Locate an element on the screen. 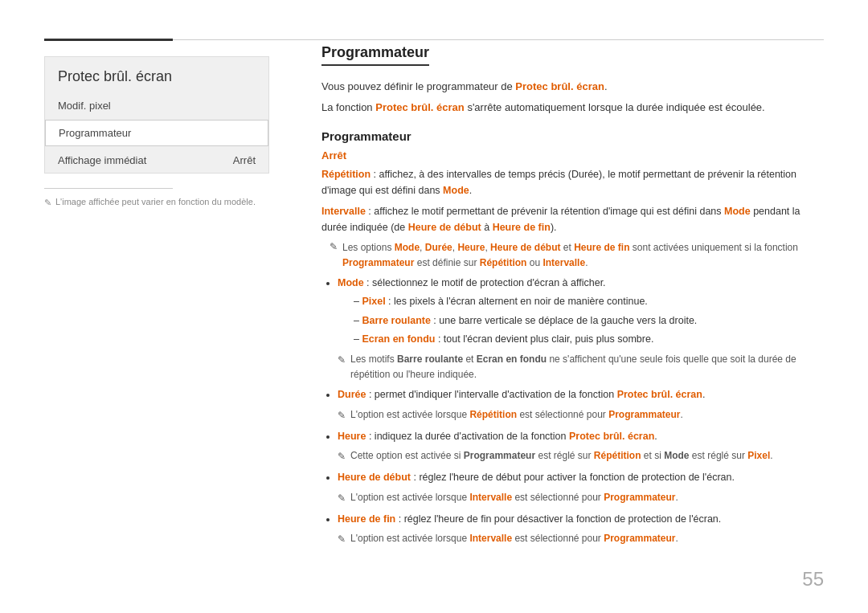 Image resolution: width=868 pixels, height=613 pixels. note-heure: ✎ Cette option est activée si Programmat… is located at coordinates (580, 456).